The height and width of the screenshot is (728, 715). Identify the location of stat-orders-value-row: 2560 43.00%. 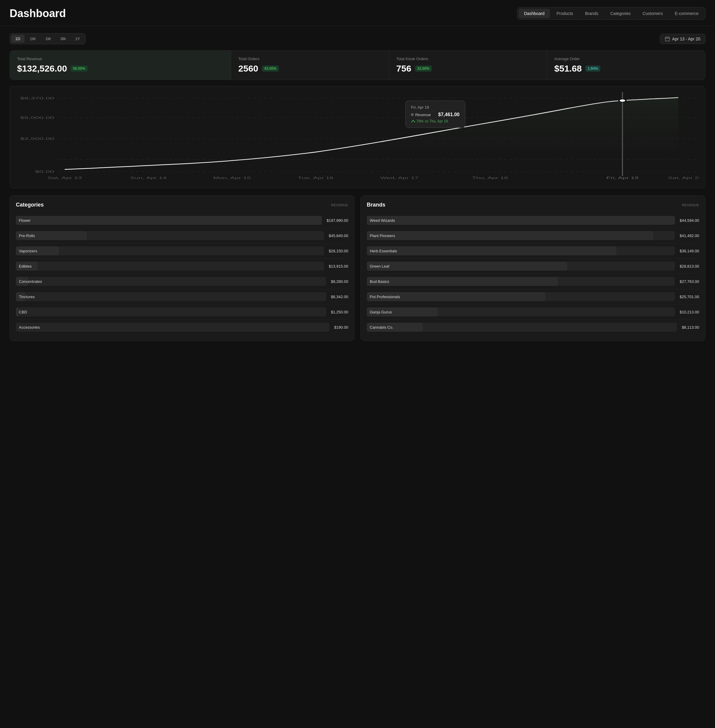
(310, 68).